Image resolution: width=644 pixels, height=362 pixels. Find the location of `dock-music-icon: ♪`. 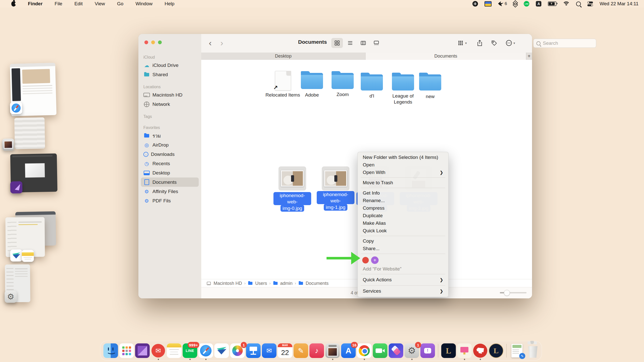

dock-music-icon: ♪ is located at coordinates (317, 351).